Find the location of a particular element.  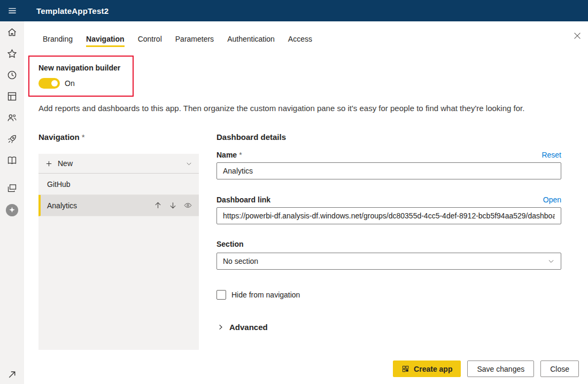

shared-with-me-icon is located at coordinates (12, 117).